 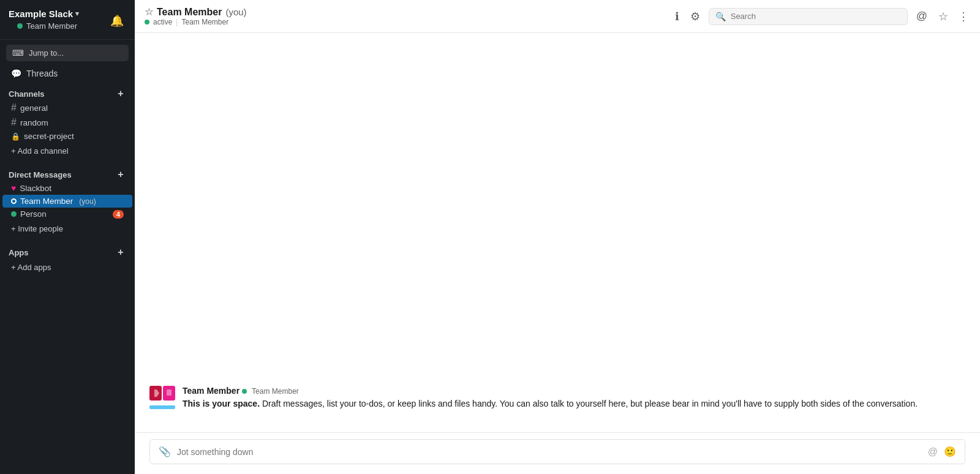 I want to click on channel-title: Team Member, so click(x=189, y=12).